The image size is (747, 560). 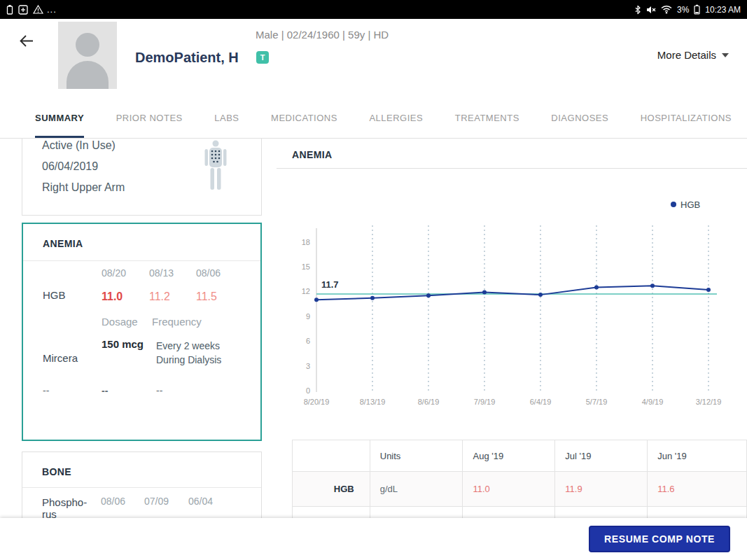 What do you see at coordinates (70, 167) in the screenshot?
I see `access-date: 06/04/2019` at bounding box center [70, 167].